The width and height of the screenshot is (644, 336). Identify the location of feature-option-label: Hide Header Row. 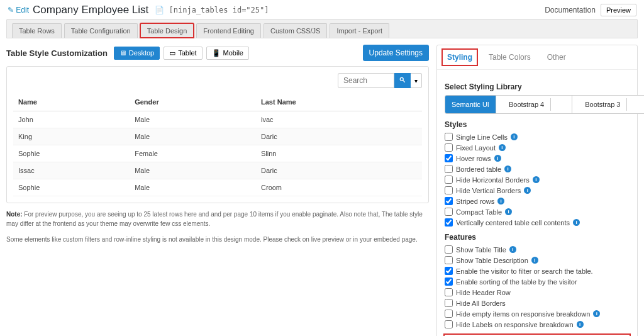
(483, 293).